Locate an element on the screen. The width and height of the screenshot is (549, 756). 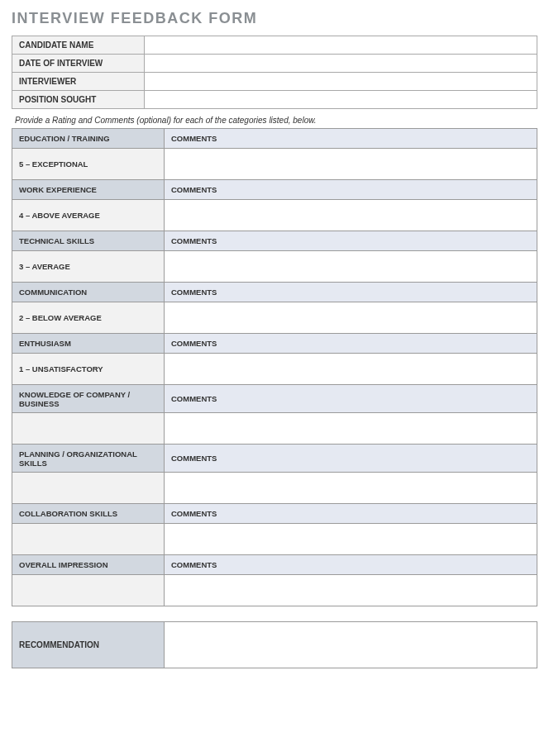
instructions-text: Provide a Rating and Comments (optional)… is located at coordinates (276, 121).